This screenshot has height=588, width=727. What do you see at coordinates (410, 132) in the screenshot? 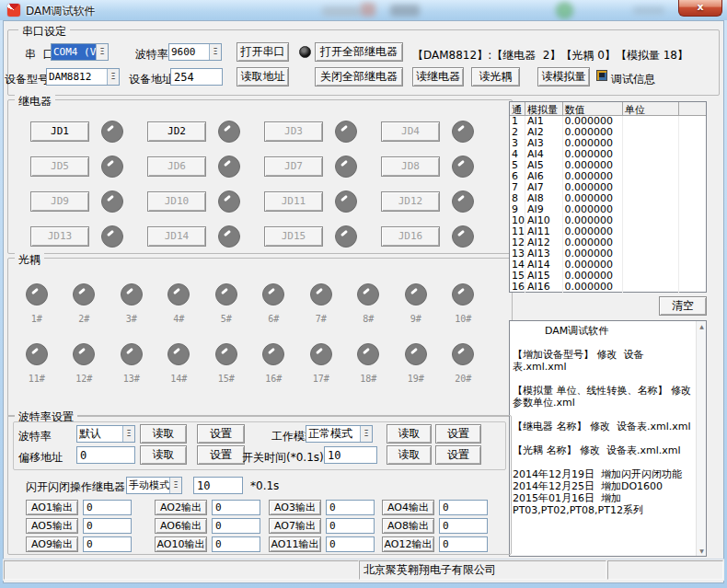
I see `relay-button: JD4` at bounding box center [410, 132].